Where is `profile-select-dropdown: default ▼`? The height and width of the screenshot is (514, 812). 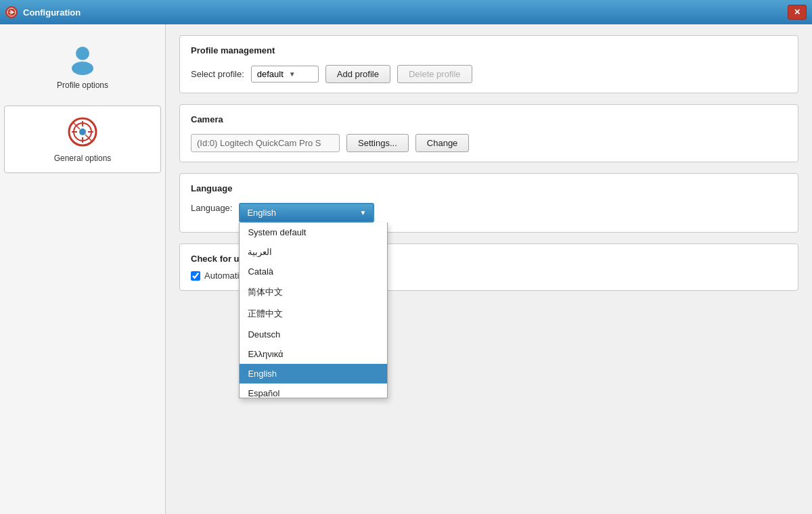 profile-select-dropdown: default ▼ is located at coordinates (285, 74).